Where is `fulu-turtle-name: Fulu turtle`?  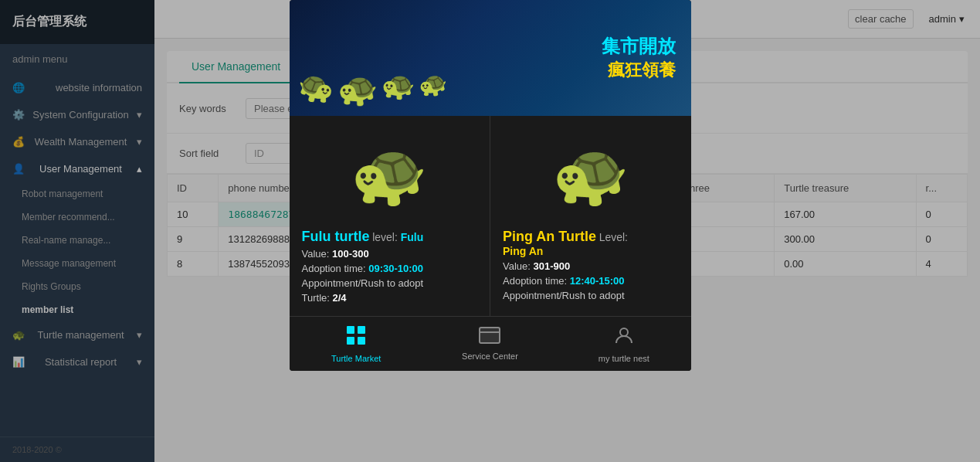
fulu-turtle-name: Fulu turtle is located at coordinates (336, 236).